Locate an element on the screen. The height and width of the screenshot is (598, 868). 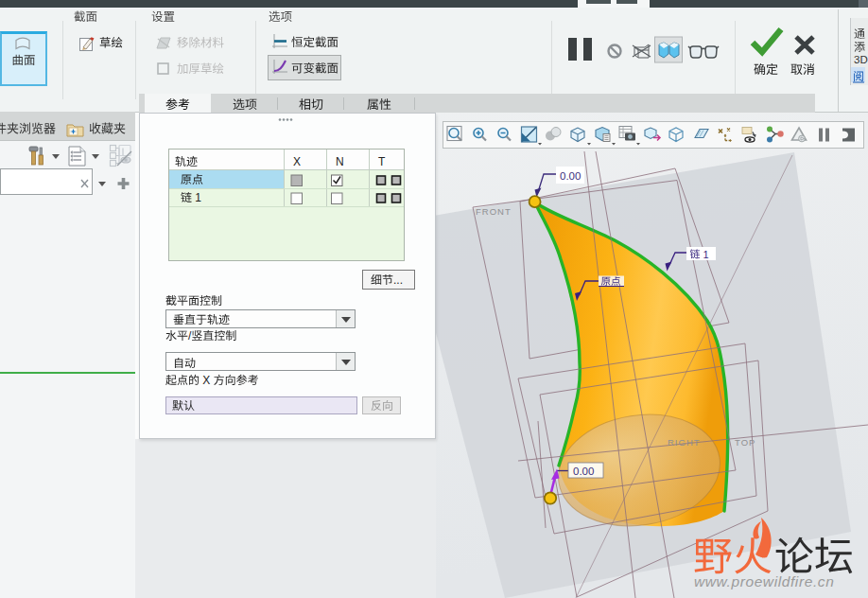
svg-text: N is located at coordinates (340, 162).